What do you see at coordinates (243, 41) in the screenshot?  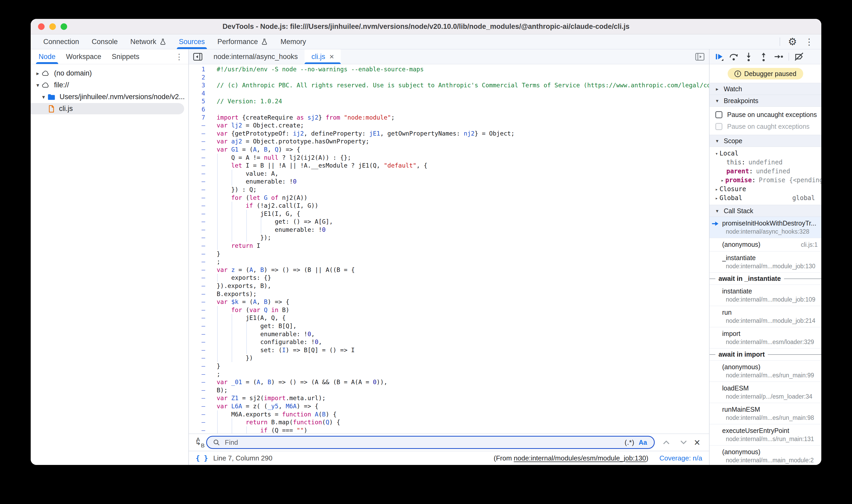 I see `tab-performance: Performance` at bounding box center [243, 41].